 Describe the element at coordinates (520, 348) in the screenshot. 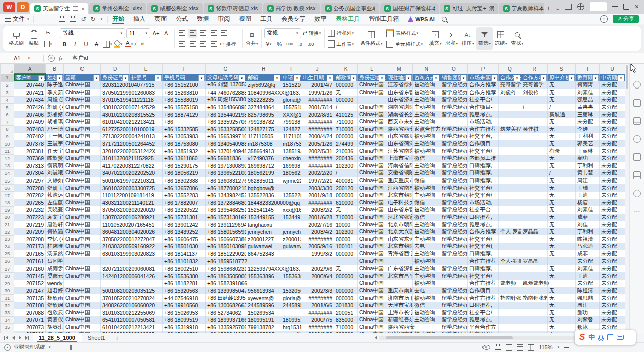

I see `page-layout-view-icon` at that location.